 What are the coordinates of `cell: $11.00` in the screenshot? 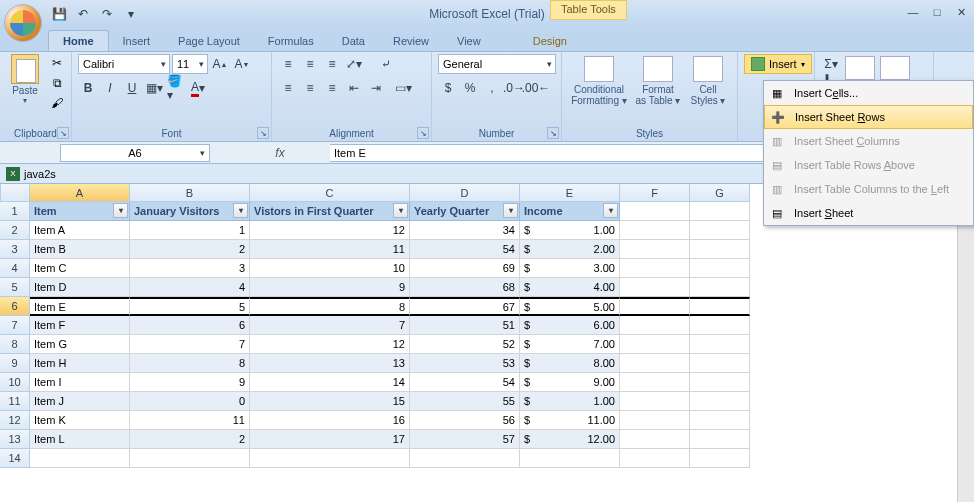 It's located at (570, 420).